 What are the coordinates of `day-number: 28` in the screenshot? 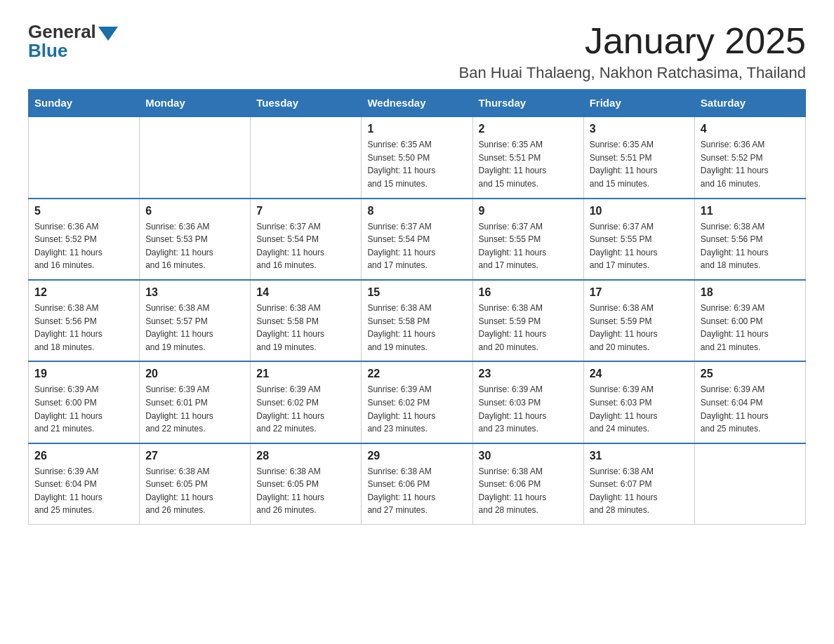 It's located at (306, 456).